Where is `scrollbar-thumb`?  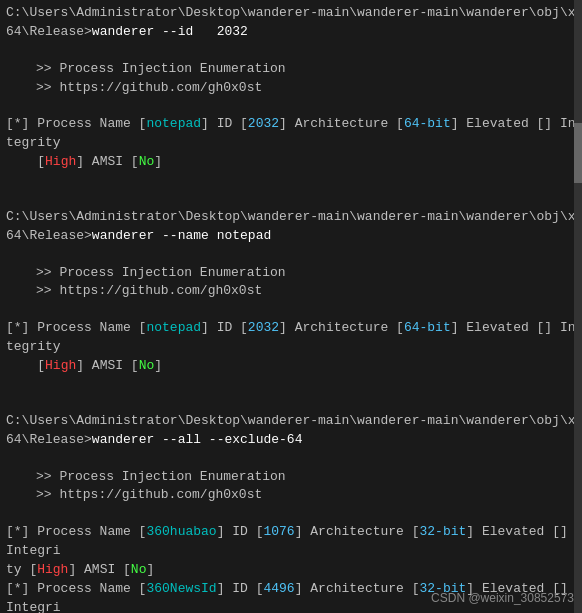
scrollbar-thumb is located at coordinates (578, 153).